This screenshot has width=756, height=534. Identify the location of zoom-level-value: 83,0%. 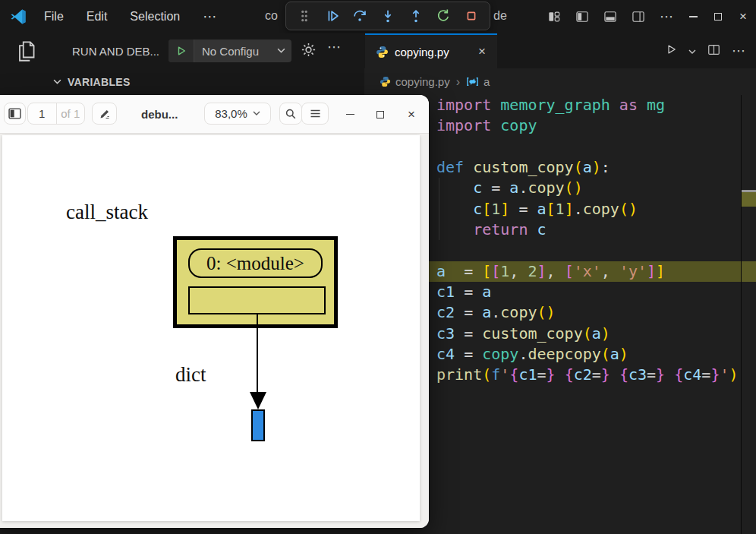
(231, 114).